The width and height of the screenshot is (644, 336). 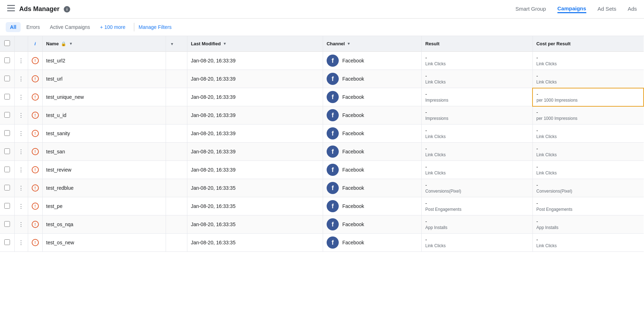 What do you see at coordinates (54, 79) in the screenshot?
I see `row-name: test_url` at bounding box center [54, 79].